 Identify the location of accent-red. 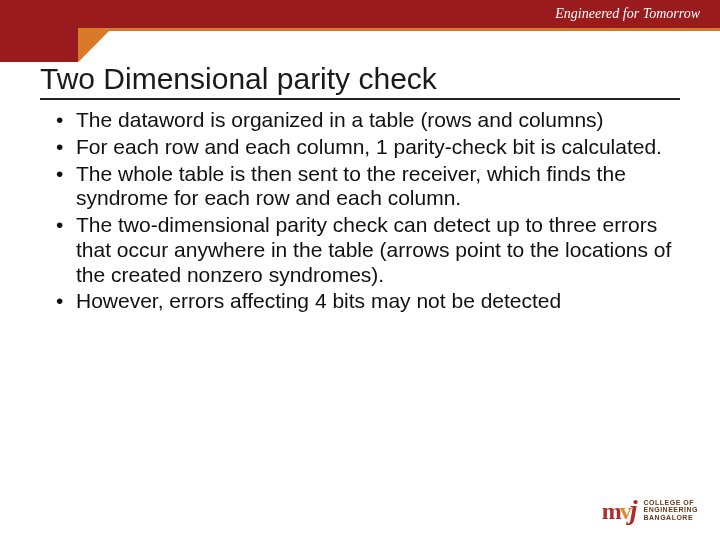
(39, 45).